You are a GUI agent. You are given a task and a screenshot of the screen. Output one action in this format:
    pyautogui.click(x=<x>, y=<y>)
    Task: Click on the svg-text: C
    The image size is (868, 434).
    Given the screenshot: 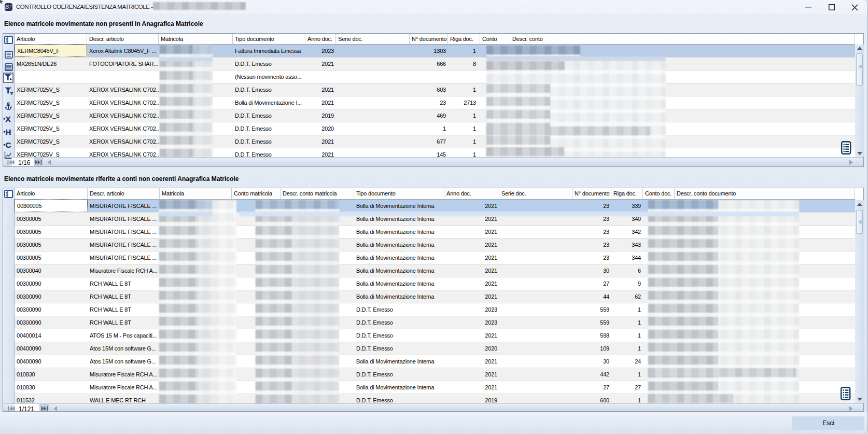 What is the action you would take?
    pyautogui.click(x=8, y=145)
    